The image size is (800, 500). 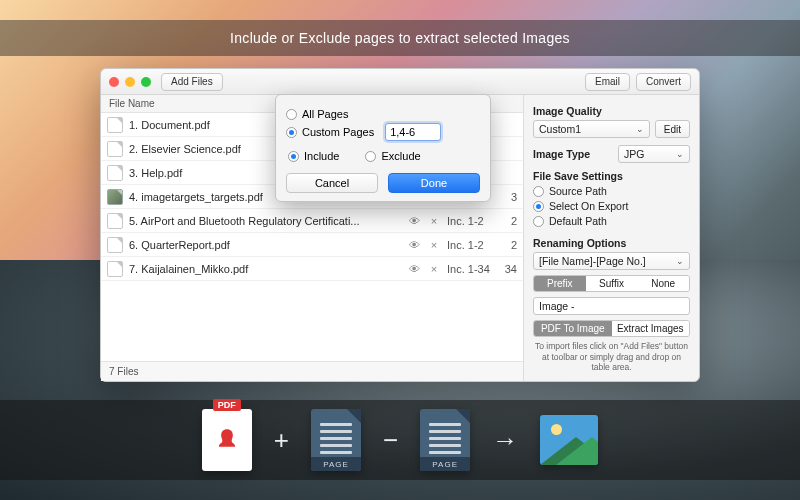 What do you see at coordinates (560, 284) in the screenshot?
I see `seg-prefix: Prefix` at bounding box center [560, 284].